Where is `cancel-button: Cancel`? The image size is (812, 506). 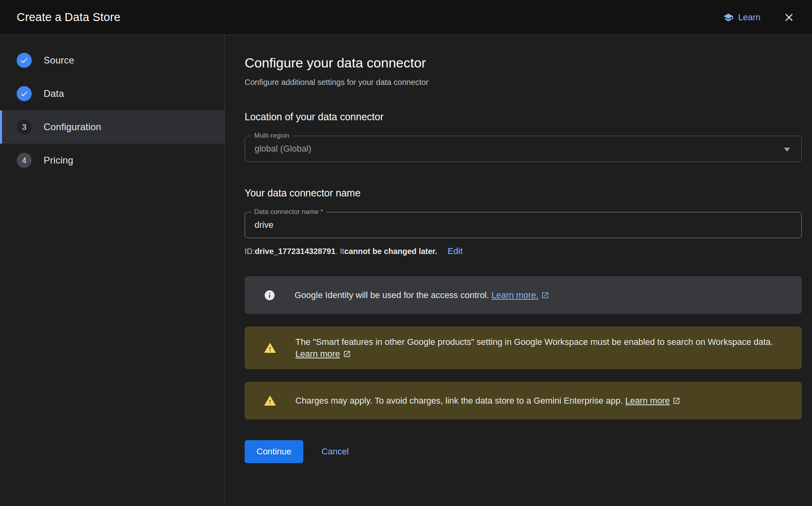 cancel-button: Cancel is located at coordinates (335, 452).